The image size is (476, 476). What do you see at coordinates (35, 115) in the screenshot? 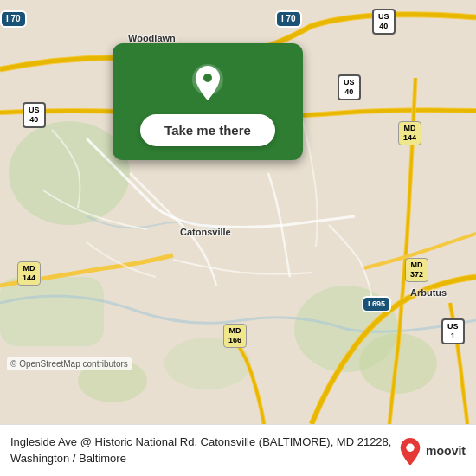
I see `highway-badge-us40-left: US40` at bounding box center [35, 115].